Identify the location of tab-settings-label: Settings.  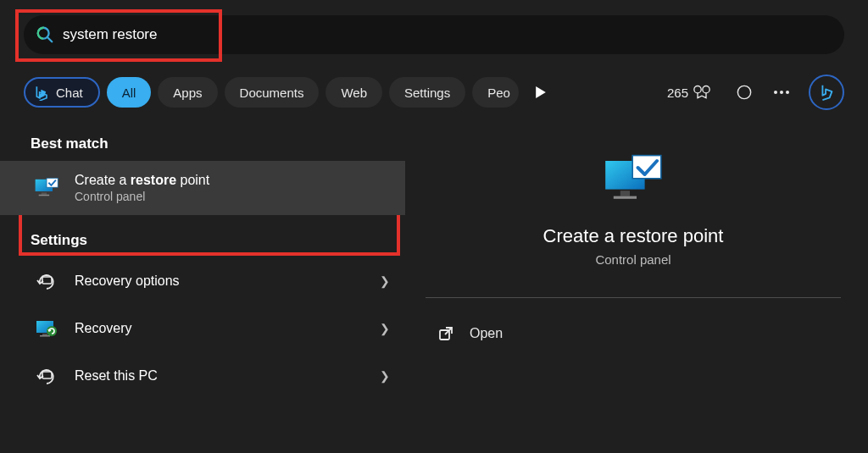
(427, 93).